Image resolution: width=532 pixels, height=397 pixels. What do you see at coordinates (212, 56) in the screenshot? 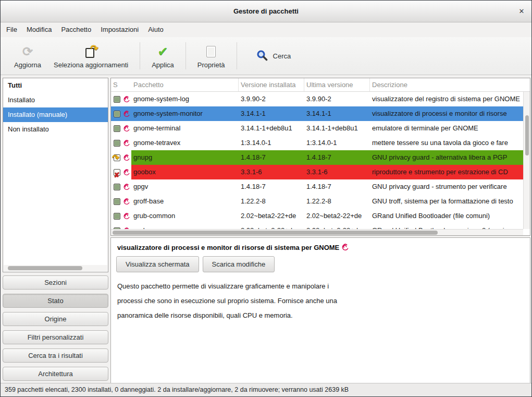
I see `properties-button: Proprietà` at bounding box center [212, 56].